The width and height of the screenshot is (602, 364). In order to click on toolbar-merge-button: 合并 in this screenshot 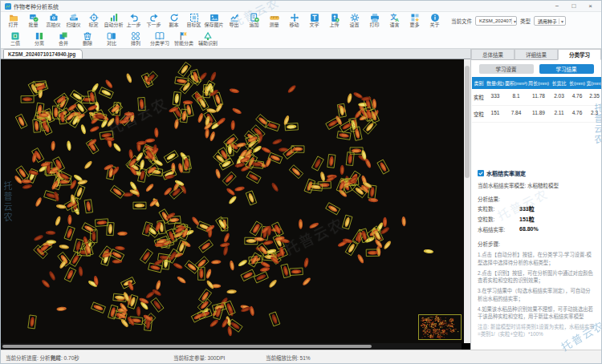, I will do `click(63, 38)`.